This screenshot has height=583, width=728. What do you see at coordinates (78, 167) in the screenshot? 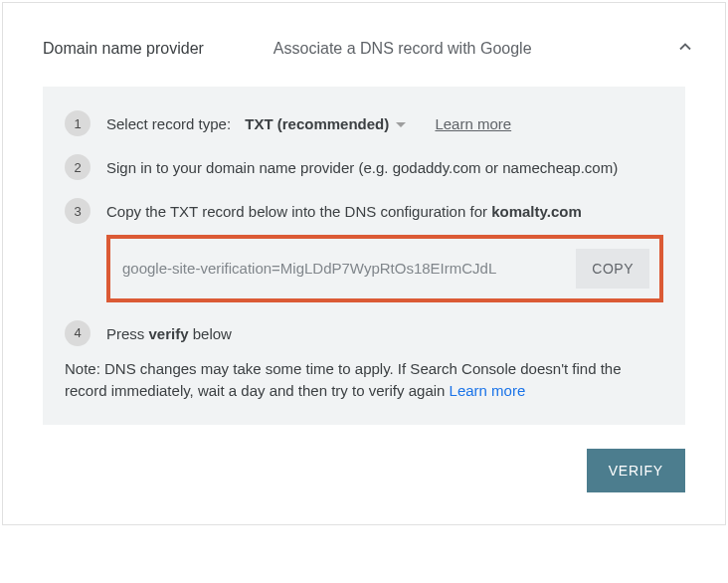
I see `step-2-badge: 2` at bounding box center [78, 167].